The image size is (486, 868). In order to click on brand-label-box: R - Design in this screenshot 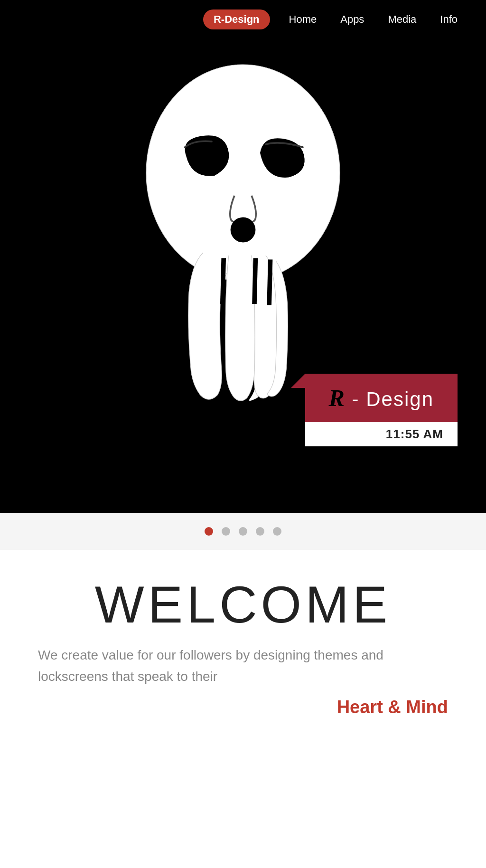, I will do `click(382, 398)`.